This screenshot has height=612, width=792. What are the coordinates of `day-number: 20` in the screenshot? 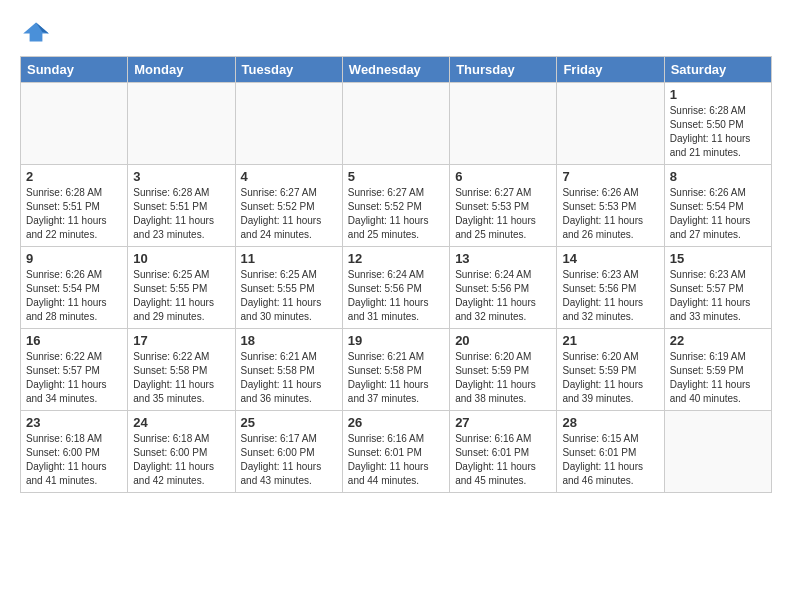 It's located at (503, 340).